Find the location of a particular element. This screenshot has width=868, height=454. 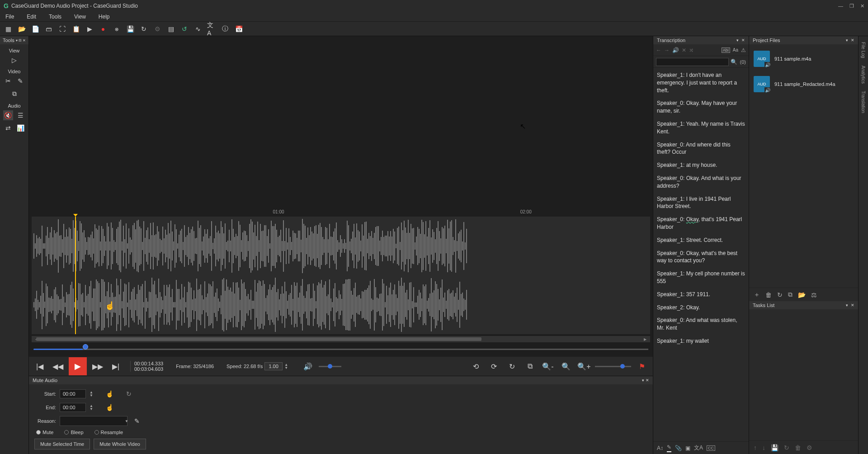

transcription-entry: Speaker_1: Yeah. My name is Travis Kent. is located at coordinates (701, 128).